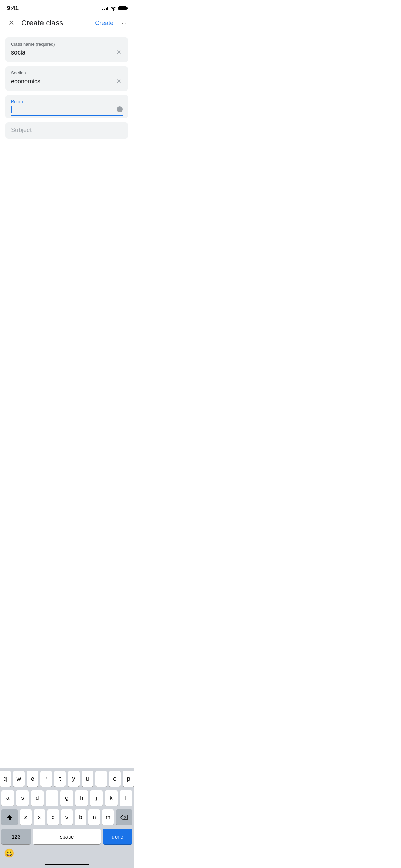 This screenshot has width=401, height=868. I want to click on room-row, so click(67, 110).